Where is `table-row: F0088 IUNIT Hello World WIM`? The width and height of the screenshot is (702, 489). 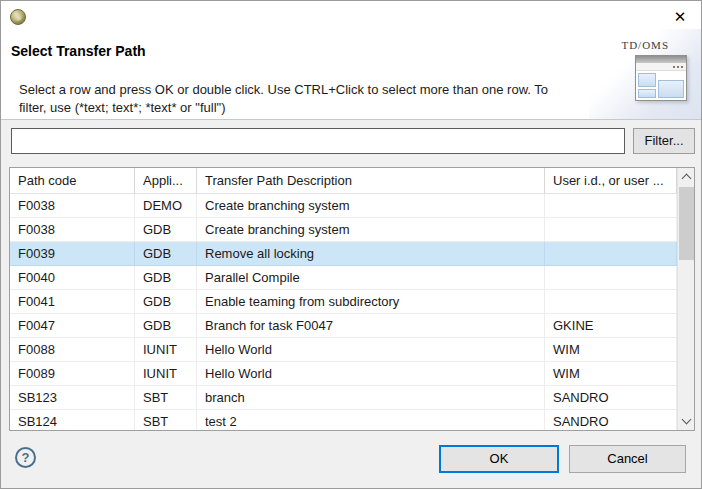
table-row: F0088 IUNIT Hello World WIM is located at coordinates (352, 350).